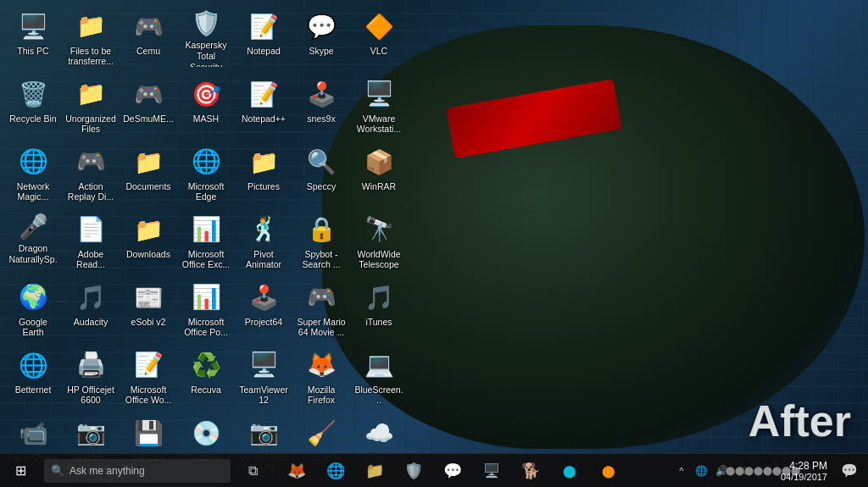 The width and height of the screenshot is (868, 487). I want to click on tray-network: 🌐, so click(702, 471).